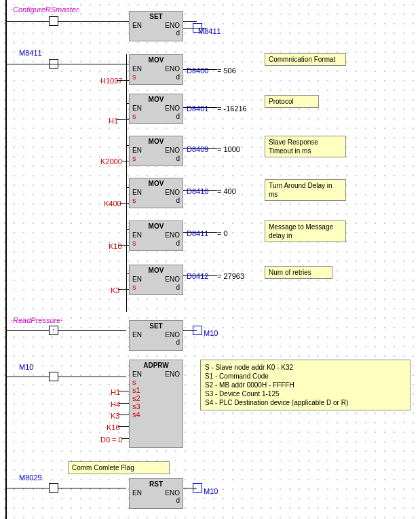  What do you see at coordinates (137, 193) in the screenshot?
I see `mov4-en: EN` at bounding box center [137, 193].